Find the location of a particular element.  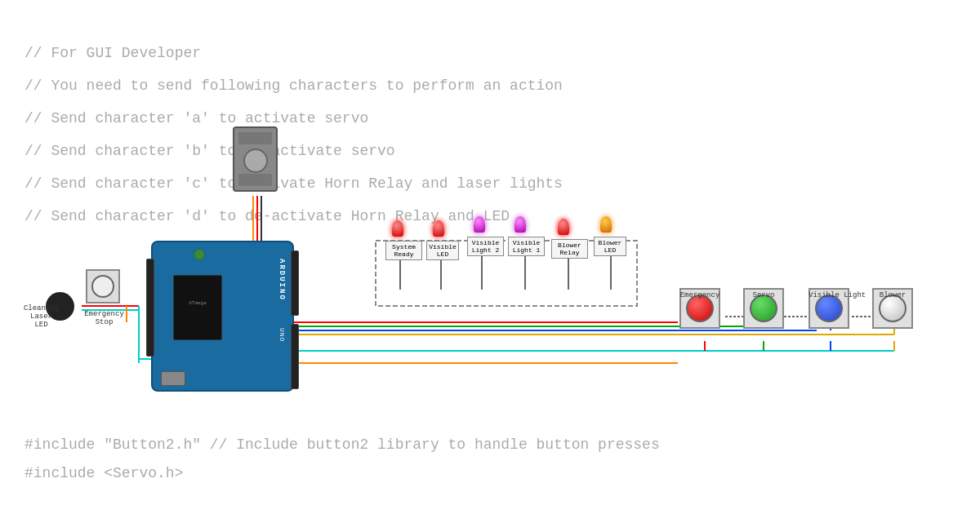

arduino-model: UNO is located at coordinates (283, 335).